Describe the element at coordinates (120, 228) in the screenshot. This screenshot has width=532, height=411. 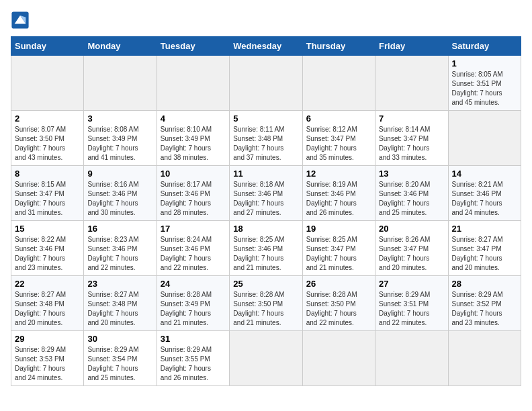
I see `day-number: 16` at that location.